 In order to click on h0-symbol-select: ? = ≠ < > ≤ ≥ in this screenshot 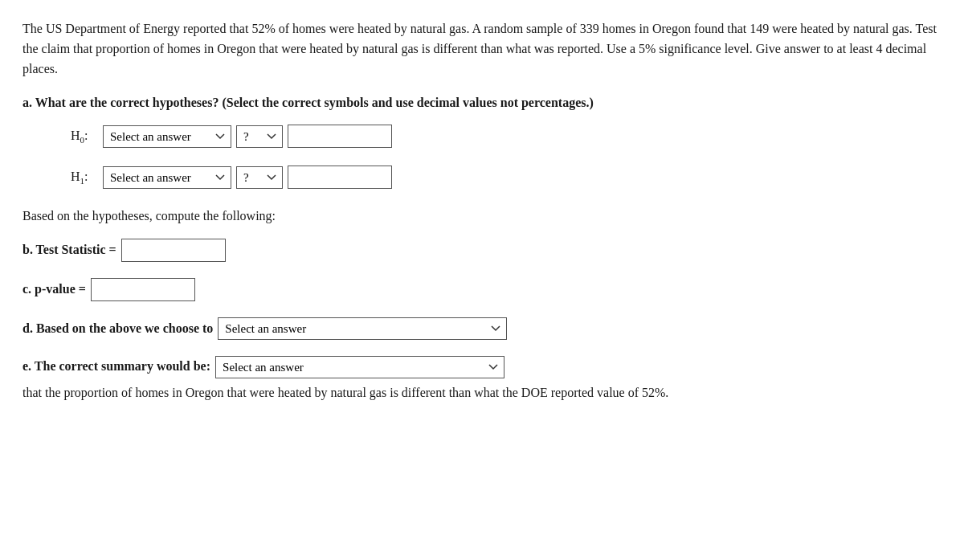, I will do `click(259, 137)`.